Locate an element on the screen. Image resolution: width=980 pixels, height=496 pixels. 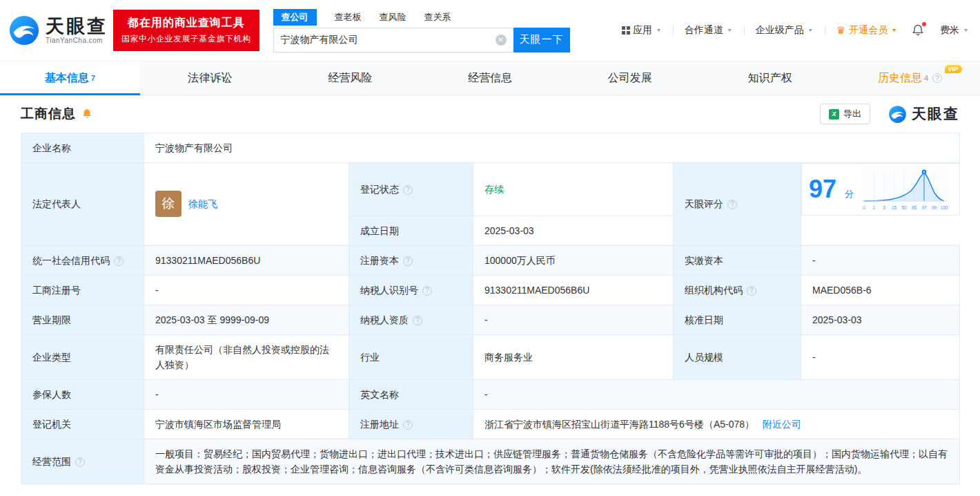
tab-operation-risk: 经营风险 is located at coordinates (351, 78).